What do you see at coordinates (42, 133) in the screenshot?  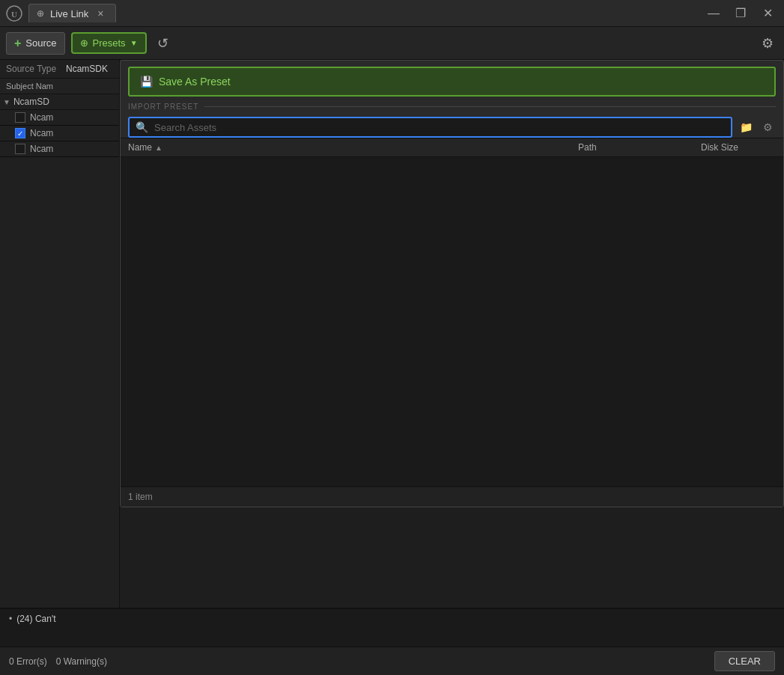 I see `child-row-label-2: Ncam` at bounding box center [42, 133].